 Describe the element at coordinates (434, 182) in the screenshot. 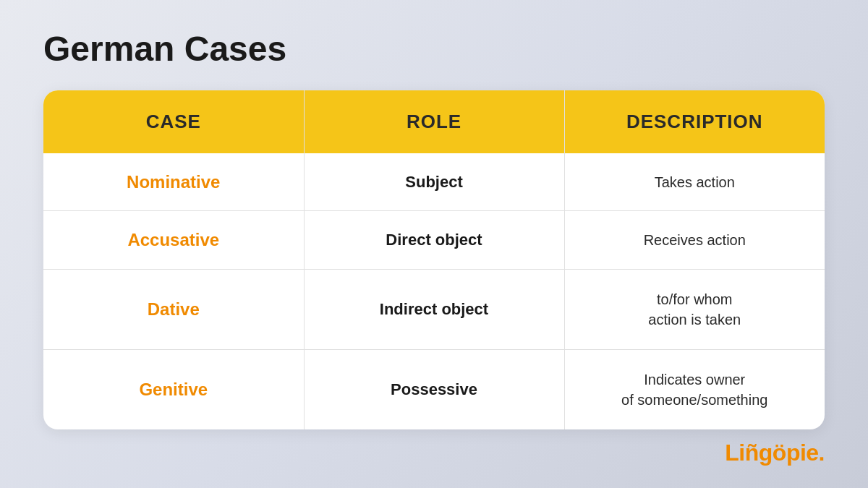

I see `role-cell: Subject` at that location.